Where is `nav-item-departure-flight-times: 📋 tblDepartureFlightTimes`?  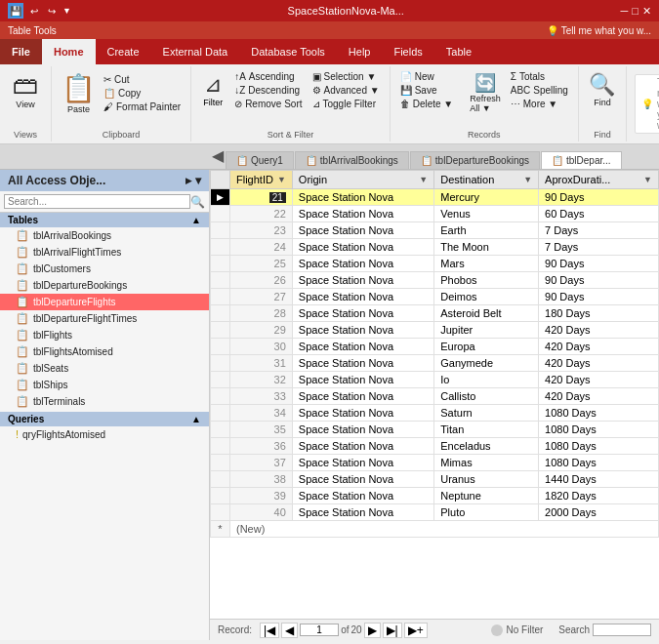 nav-item-departure-flight-times: 📋 tblDepartureFlightTimes is located at coordinates (104, 318).